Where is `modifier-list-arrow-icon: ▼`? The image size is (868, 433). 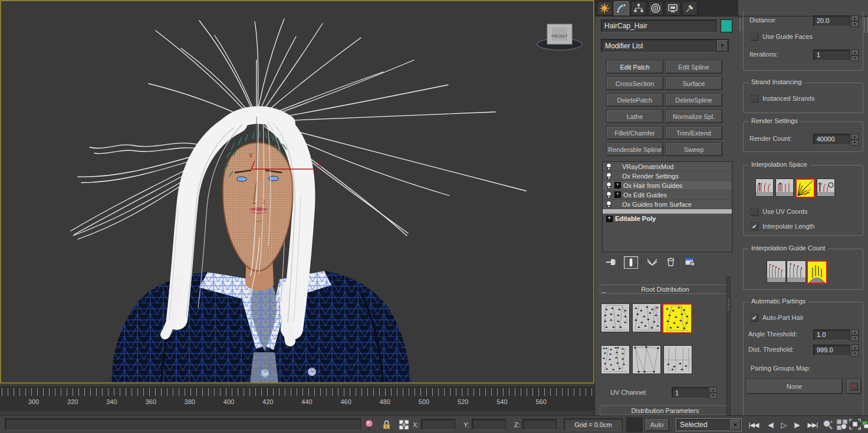 modifier-list-arrow-icon: ▼ is located at coordinates (722, 46).